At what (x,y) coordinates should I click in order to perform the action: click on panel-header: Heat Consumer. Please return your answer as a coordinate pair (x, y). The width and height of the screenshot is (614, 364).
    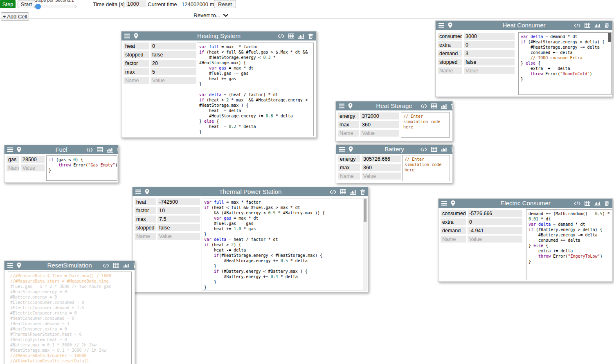
    Looking at the image, I should click on (524, 25).